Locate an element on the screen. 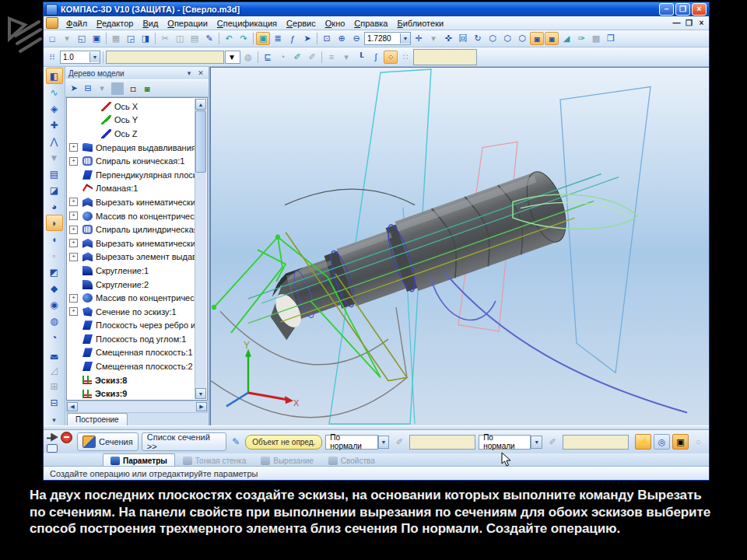 The image size is (747, 560). fillet-icon: ◉ is located at coordinates (54, 305).